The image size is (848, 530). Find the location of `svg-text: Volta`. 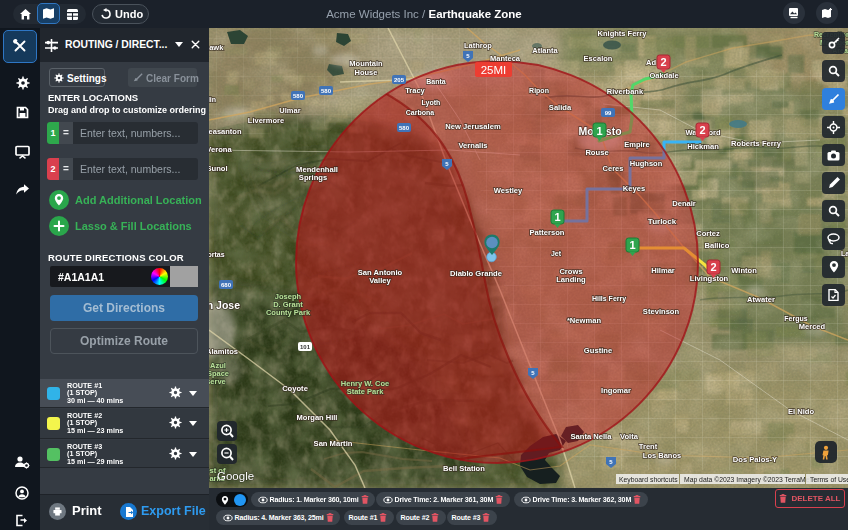

svg-text: Volta is located at coordinates (630, 436).